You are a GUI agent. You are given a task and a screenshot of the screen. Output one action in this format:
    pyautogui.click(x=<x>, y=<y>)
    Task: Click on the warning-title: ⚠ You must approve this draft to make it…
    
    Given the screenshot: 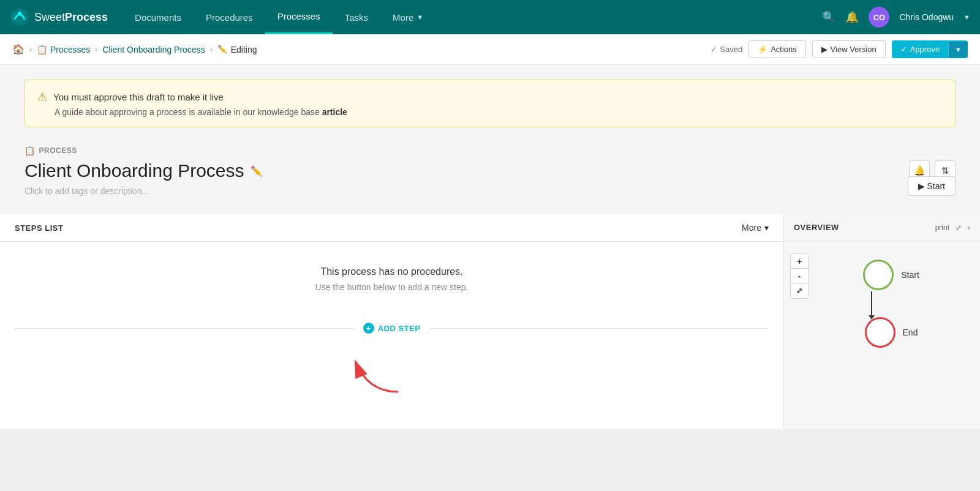 What is the action you would take?
    pyautogui.click(x=490, y=97)
    